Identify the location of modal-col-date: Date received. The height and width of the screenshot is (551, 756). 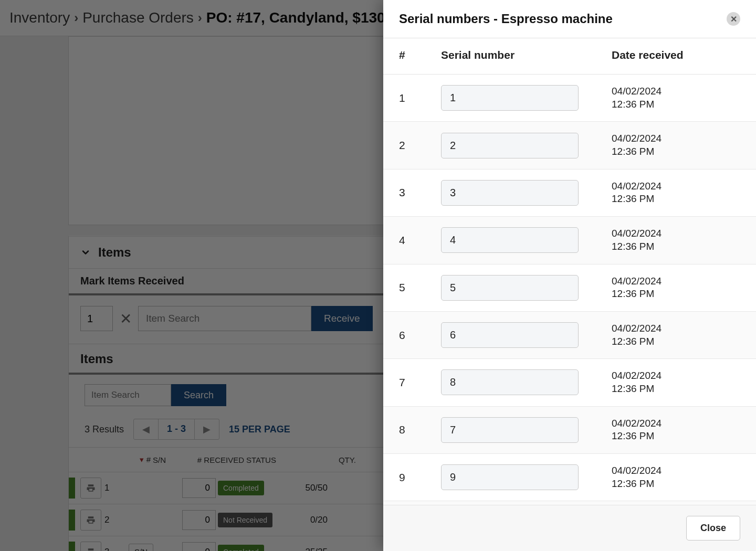
(676, 55).